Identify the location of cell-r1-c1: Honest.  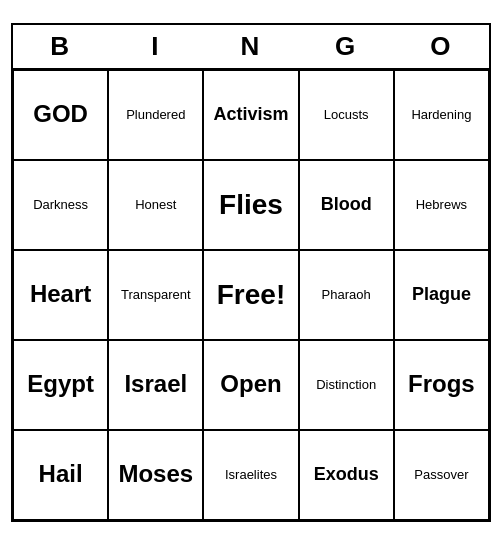
(156, 205).